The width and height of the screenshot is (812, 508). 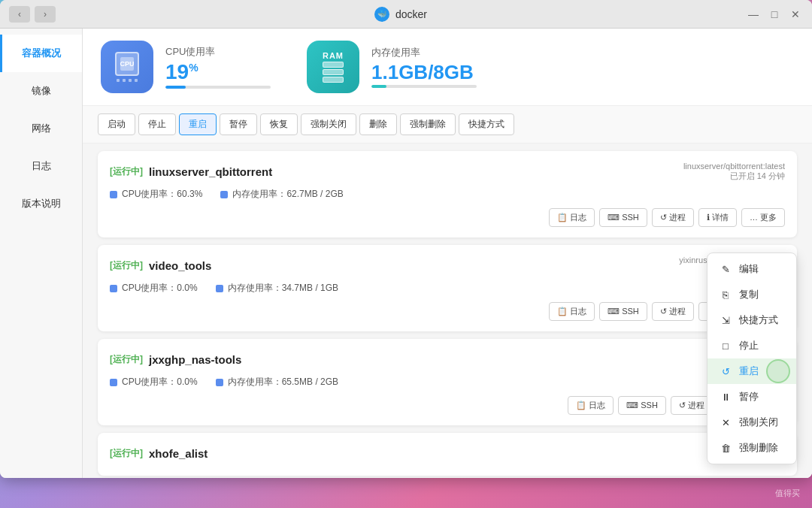 What do you see at coordinates (127, 67) in the screenshot?
I see `cpu-icon: CPU` at bounding box center [127, 67].